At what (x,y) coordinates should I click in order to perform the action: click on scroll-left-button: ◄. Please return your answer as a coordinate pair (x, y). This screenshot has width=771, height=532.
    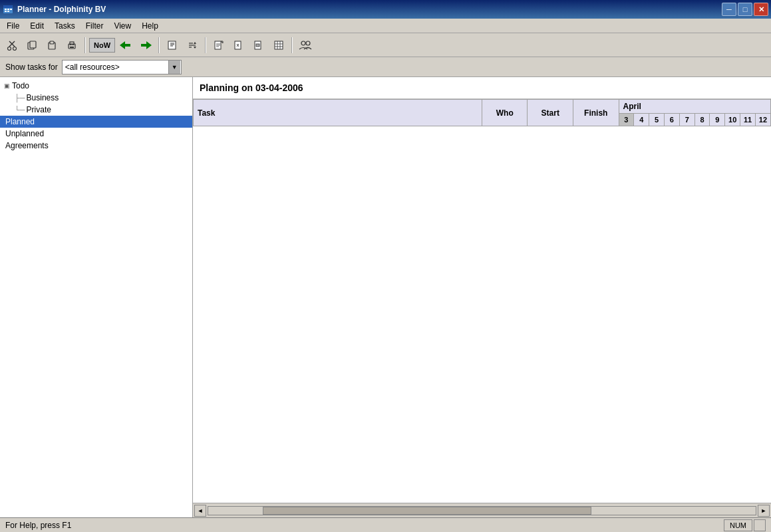
    Looking at the image, I should click on (200, 511).